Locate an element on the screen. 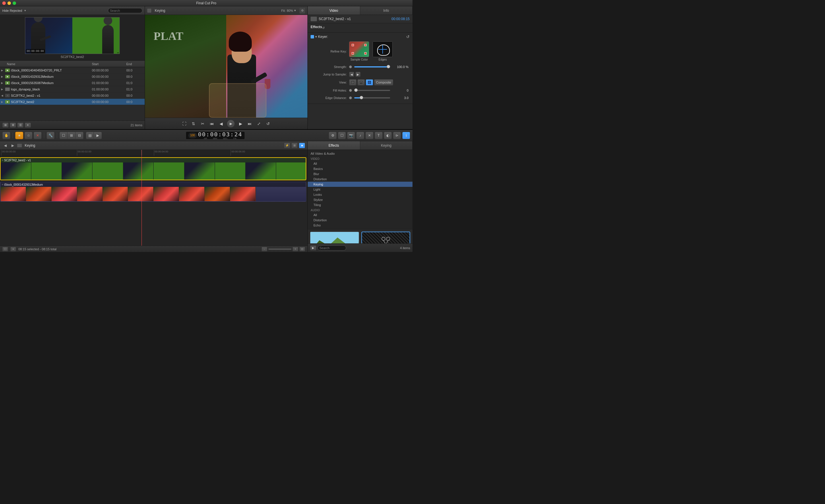  timeline-play-button: ▶ is located at coordinates (13, 145).